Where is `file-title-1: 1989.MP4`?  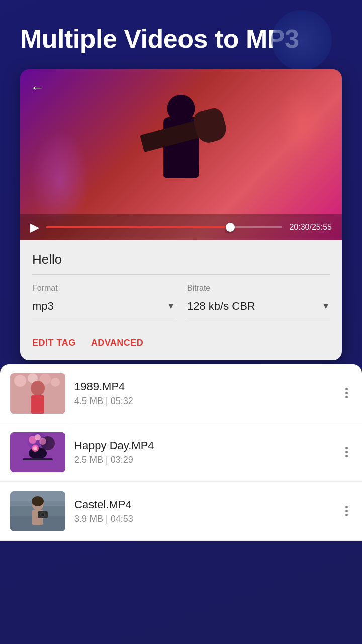 file-title-1: 1989.MP4 is located at coordinates (203, 387).